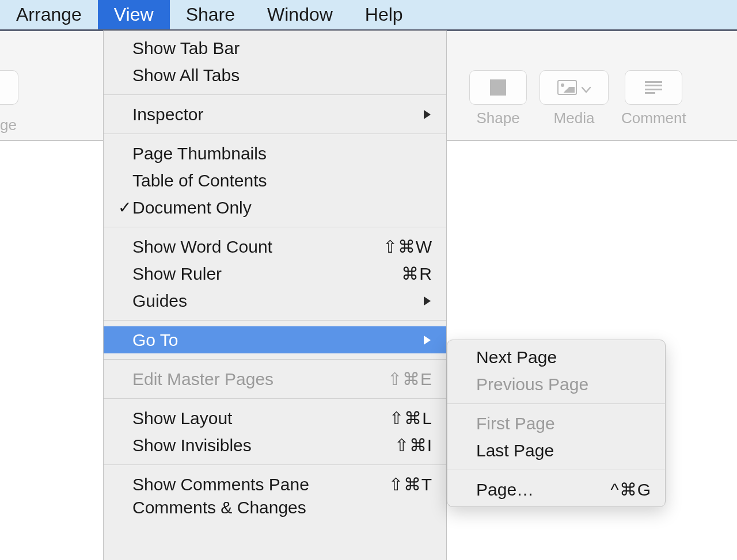  What do you see at coordinates (8, 125) in the screenshot?
I see `toolbar-label-cut-left: ge` at bounding box center [8, 125].